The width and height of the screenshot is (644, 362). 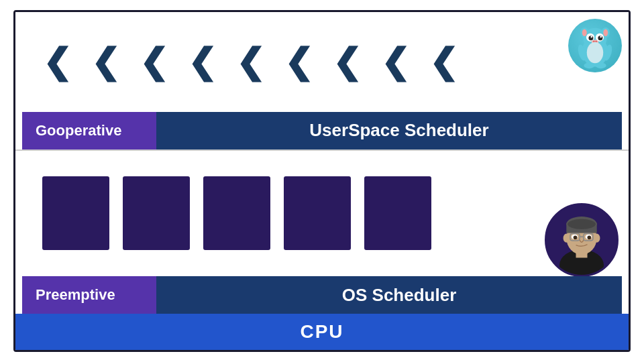 What do you see at coordinates (75, 295) in the screenshot?
I see `preemptive-text: Preemptive` at bounding box center [75, 295].